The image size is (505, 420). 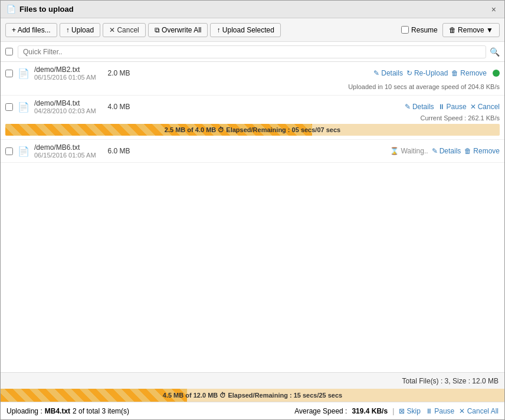 What do you see at coordinates (440, 411) in the screenshot?
I see `pause-button: ⏸ Pause` at bounding box center [440, 411].